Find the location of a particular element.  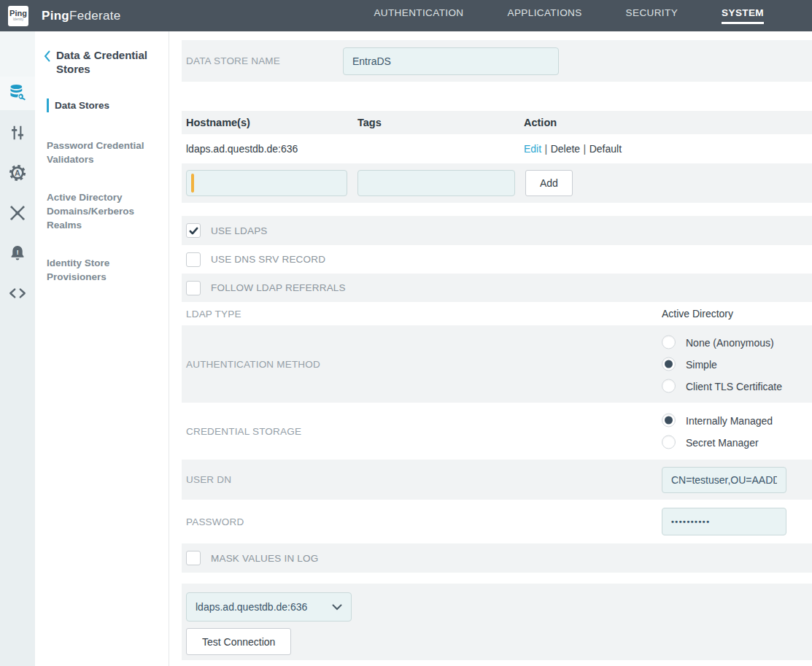

hostname-table-row: ldaps.ad.questdb.de:636 Edit | Delete | … is located at coordinates (497, 149).